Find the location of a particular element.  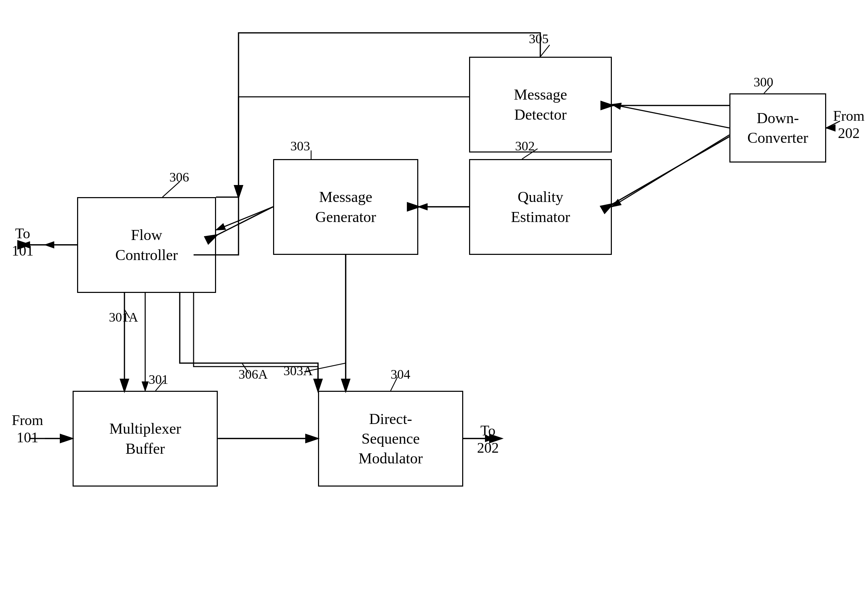

multiplexer-buffer-block: MultiplexerBuffer is located at coordinates (145, 439).